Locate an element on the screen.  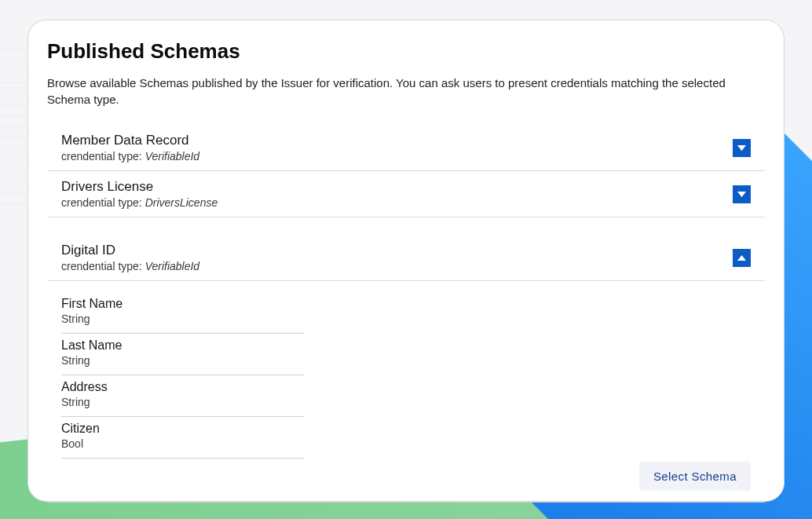
schema-row-digital-id: Digital ID crendential type: VerifiableI… is located at coordinates (406, 258).